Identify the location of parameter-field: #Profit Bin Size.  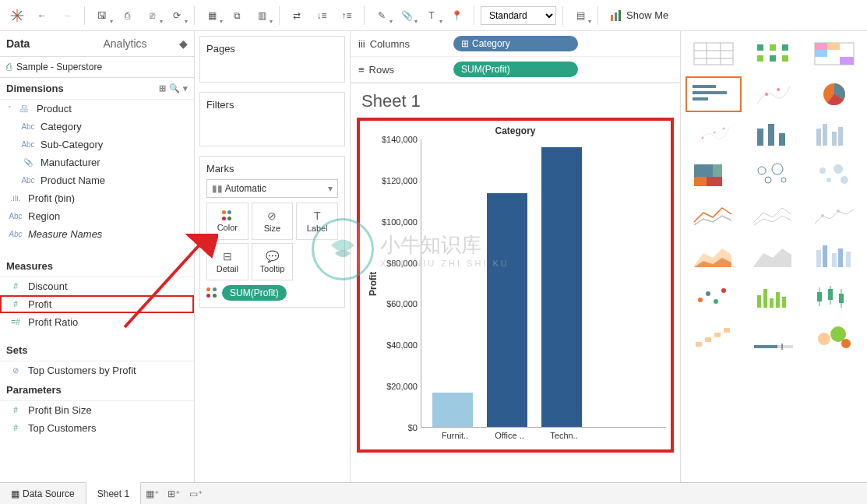
(97, 410).